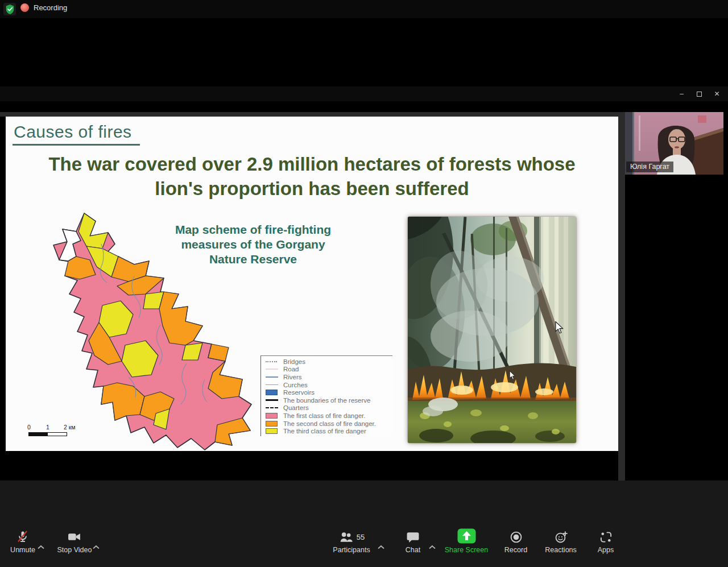 This screenshot has width=728, height=567. Describe the element at coordinates (364, 9) in the screenshot. I see `os-top-bar: Recording` at that location.